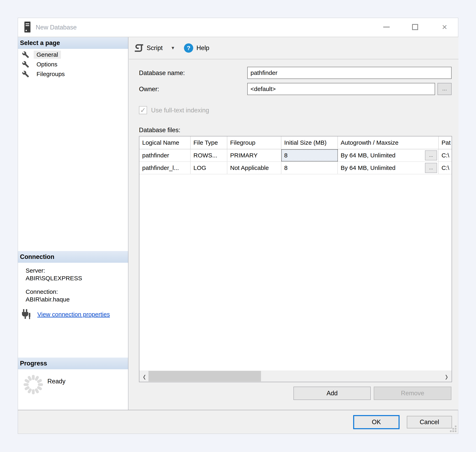 The height and width of the screenshot is (452, 476). Describe the element at coordinates (310, 168) in the screenshot. I see `cell-initial-size: 8` at that location.